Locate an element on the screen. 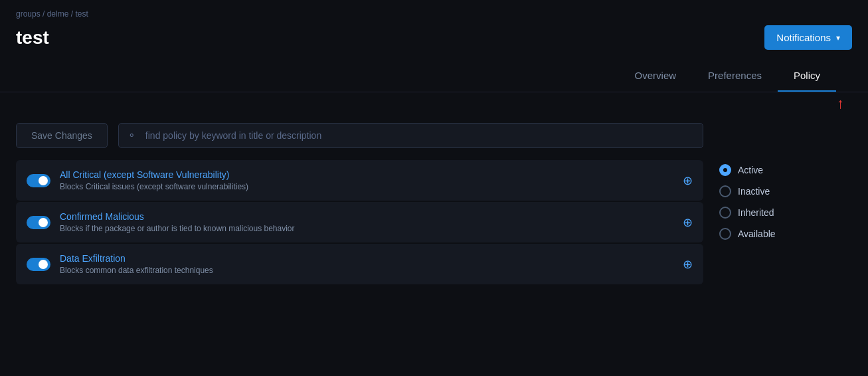 This screenshot has height=376, width=868. filter-label-active: Active is located at coordinates (750, 170).